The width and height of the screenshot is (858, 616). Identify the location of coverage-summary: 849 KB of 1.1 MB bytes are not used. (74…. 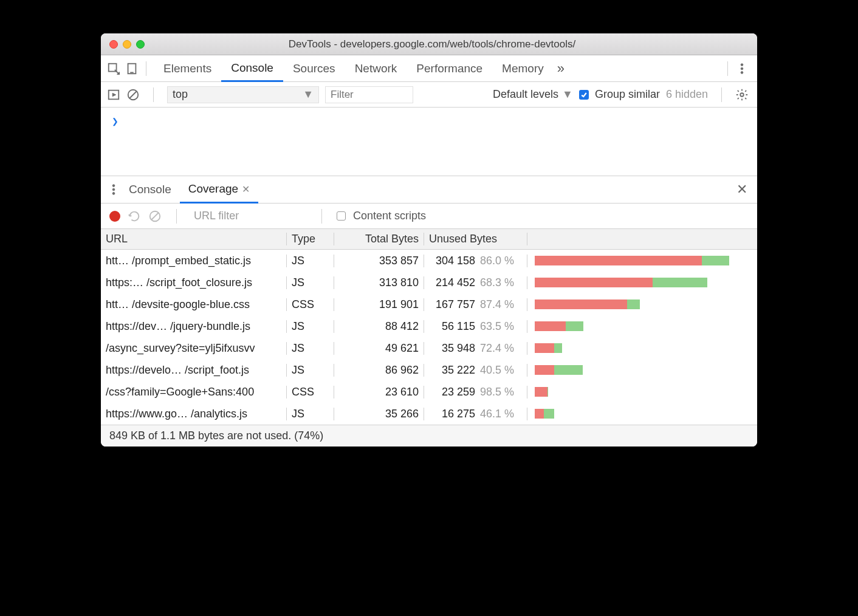
(429, 436).